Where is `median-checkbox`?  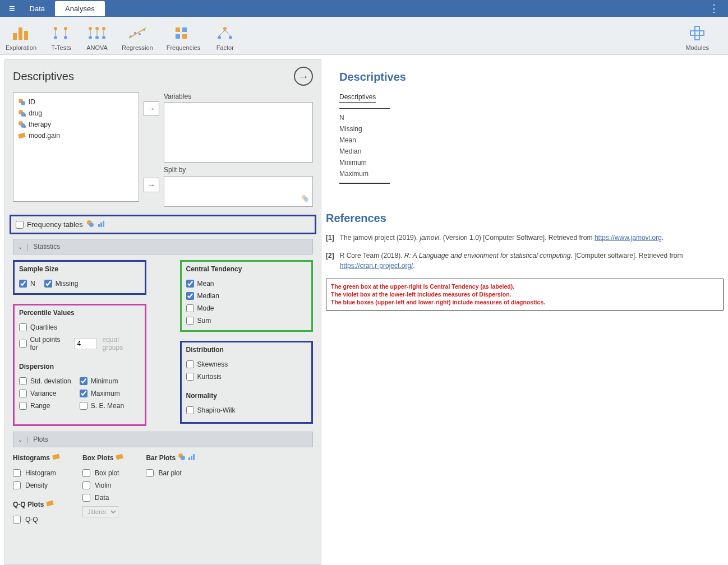
median-checkbox is located at coordinates (190, 296).